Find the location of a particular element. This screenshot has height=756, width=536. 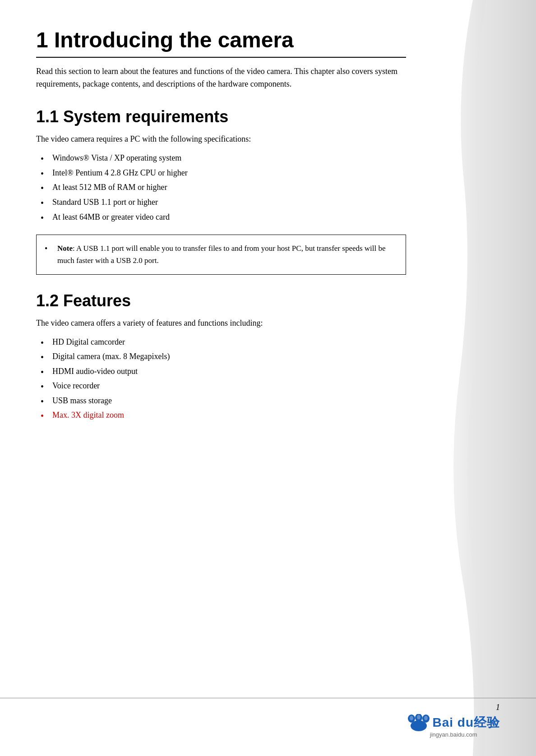

section-1-1-intro: The video camera requires a PC with the … is located at coordinates (221, 139).